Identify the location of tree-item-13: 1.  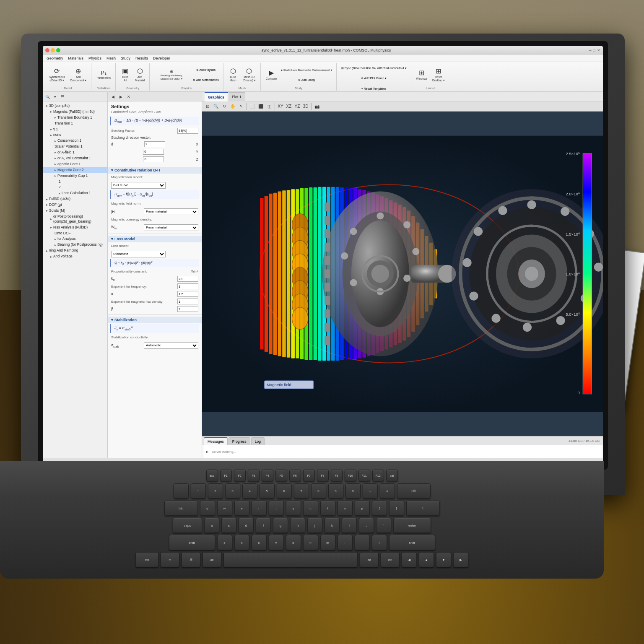
(75, 182).